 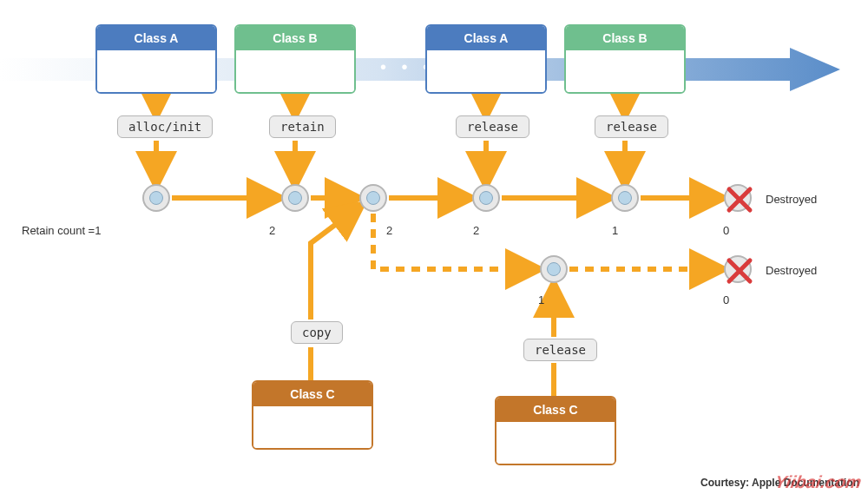 I want to click on count-1b: 1, so click(x=542, y=300).